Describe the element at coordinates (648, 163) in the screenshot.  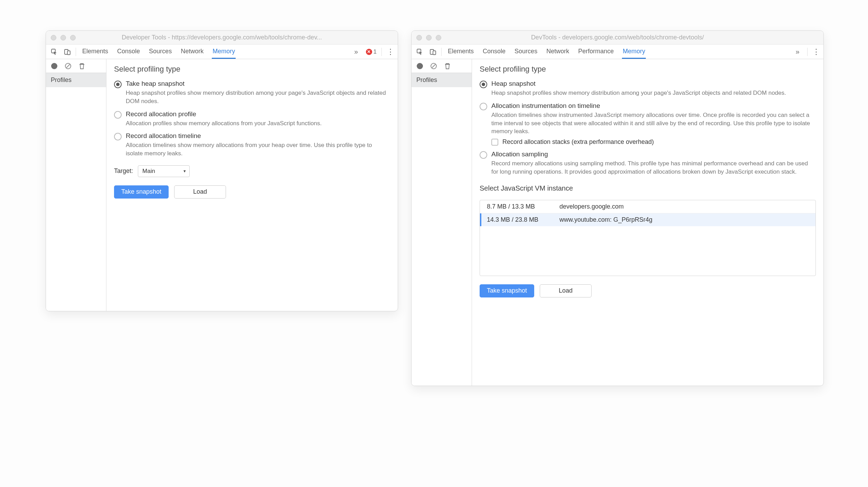
I see `option-allocation-sampling: Allocation sampling Record memory alloca…` at that location.